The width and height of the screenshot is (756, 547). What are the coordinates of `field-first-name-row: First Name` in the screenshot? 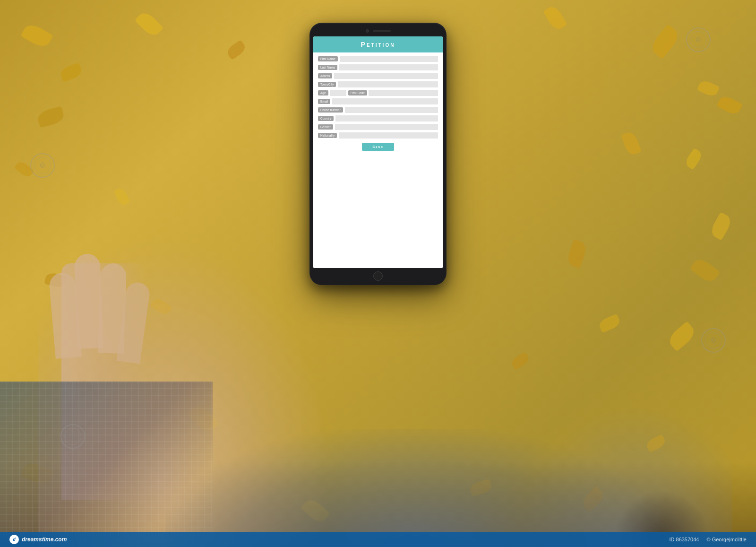 It's located at (378, 59).